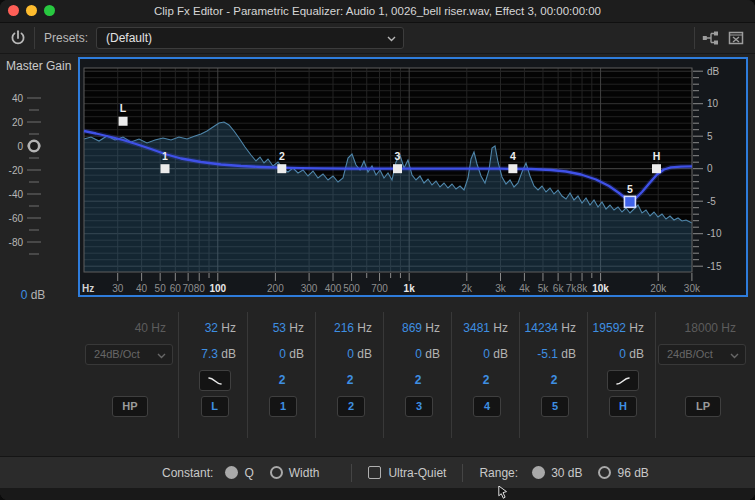  I want to click on eq-point-label-H: H, so click(657, 156).